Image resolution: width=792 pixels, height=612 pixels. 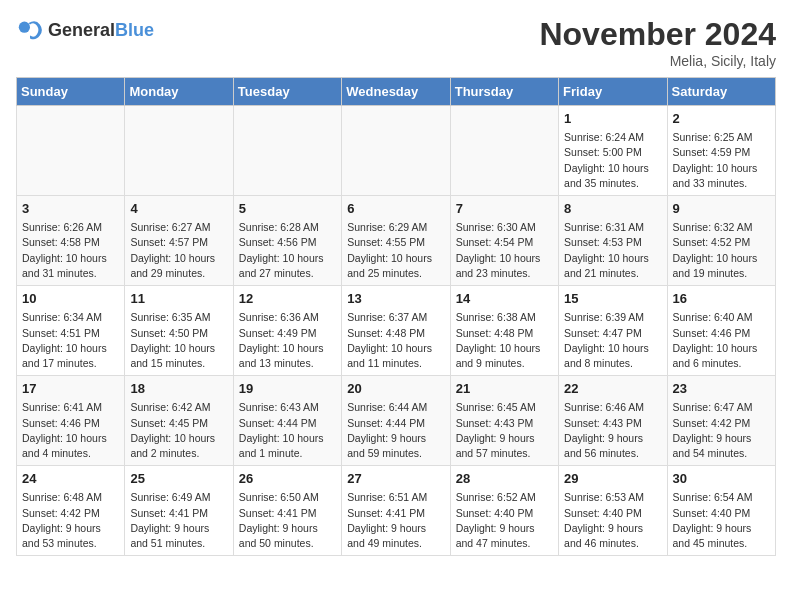 What do you see at coordinates (722, 299) in the screenshot?
I see `day-number: 16` at bounding box center [722, 299].